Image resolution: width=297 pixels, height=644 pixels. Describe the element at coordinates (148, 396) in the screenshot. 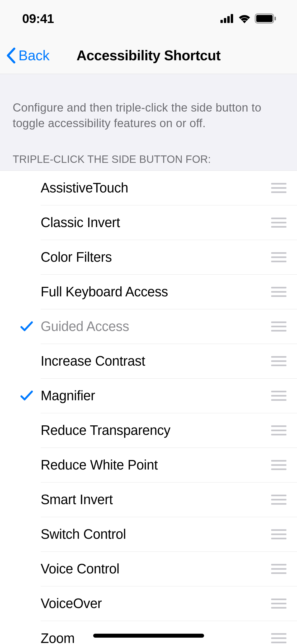

I see `list-item: Magnifier` at that location.